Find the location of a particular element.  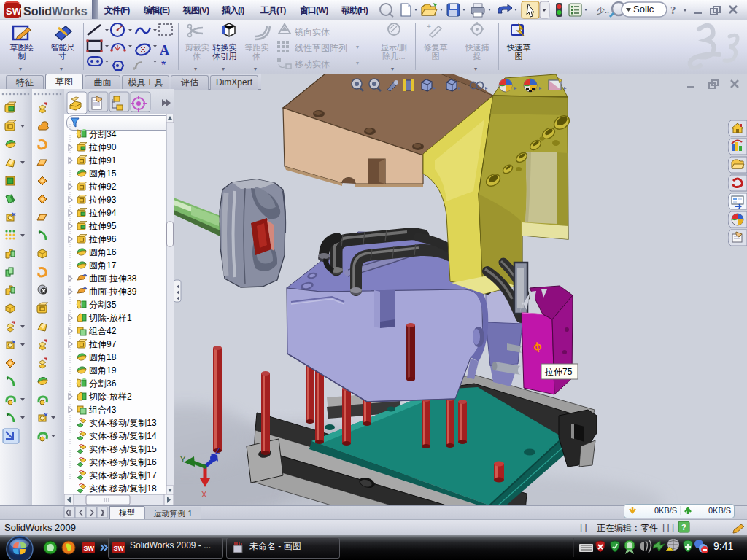

svg-text: 圆角18 is located at coordinates (103, 357).